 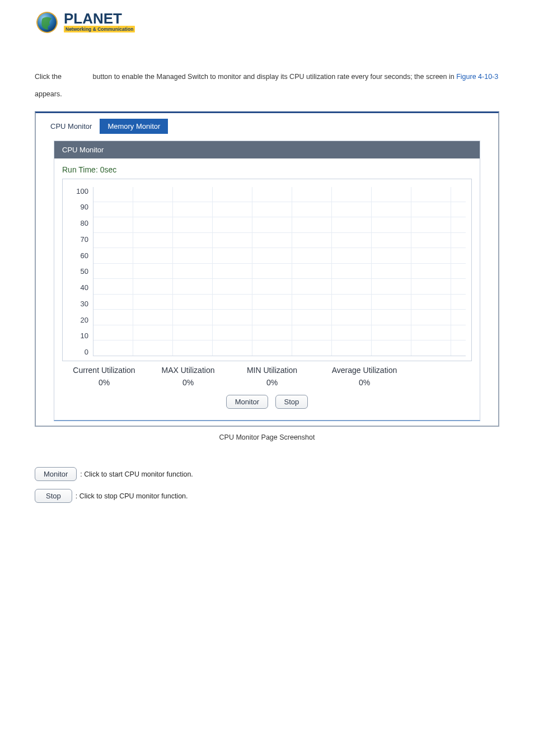 What do you see at coordinates (78, 255) in the screenshot?
I see `y-tick: 60` at bounding box center [78, 255].